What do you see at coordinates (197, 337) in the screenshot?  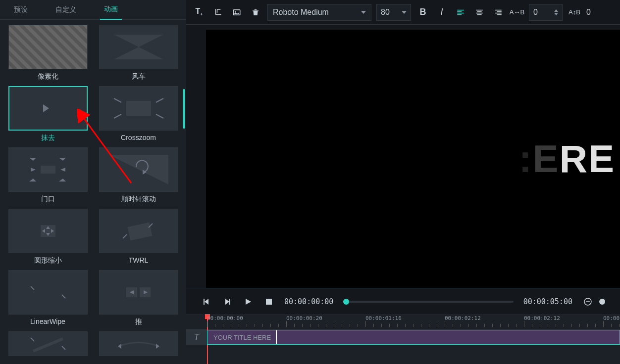 I see `track-head-text: T` at bounding box center [197, 337].